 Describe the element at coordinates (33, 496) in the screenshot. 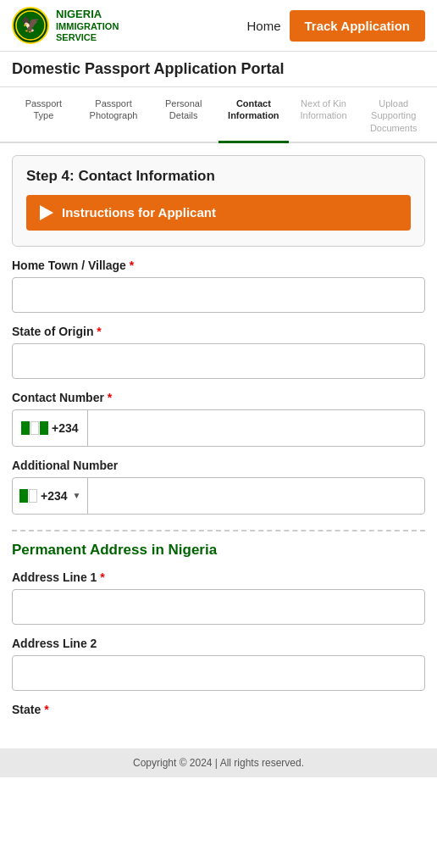

I see `add-flag-white` at that location.